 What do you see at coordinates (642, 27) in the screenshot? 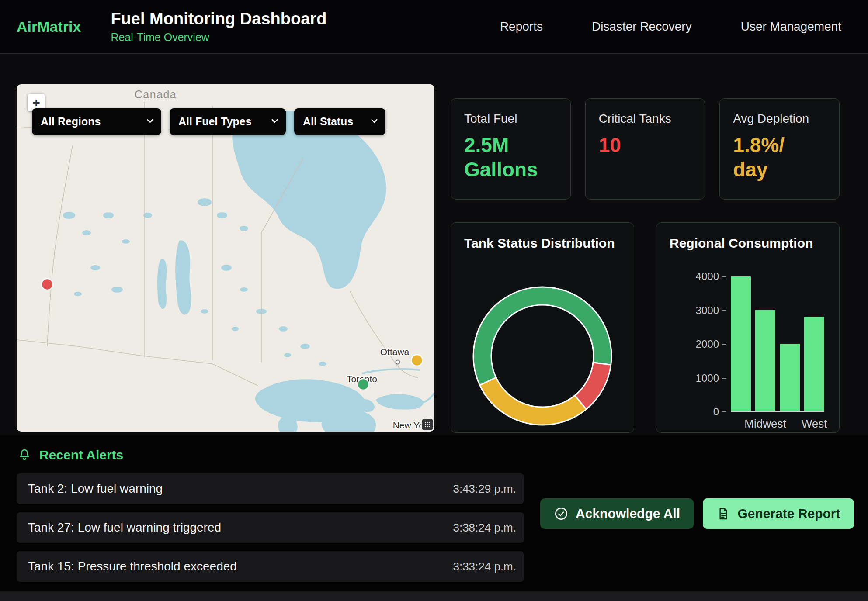
I see `nav-item-disaster-recovery: Disaster Recovery` at bounding box center [642, 27].